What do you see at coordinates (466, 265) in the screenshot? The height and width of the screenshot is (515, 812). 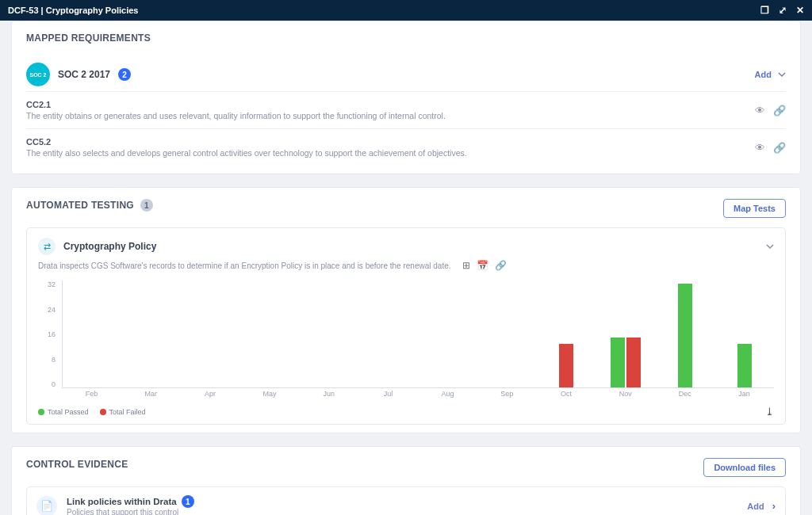 I see `drata-icon: ⊞` at bounding box center [466, 265].